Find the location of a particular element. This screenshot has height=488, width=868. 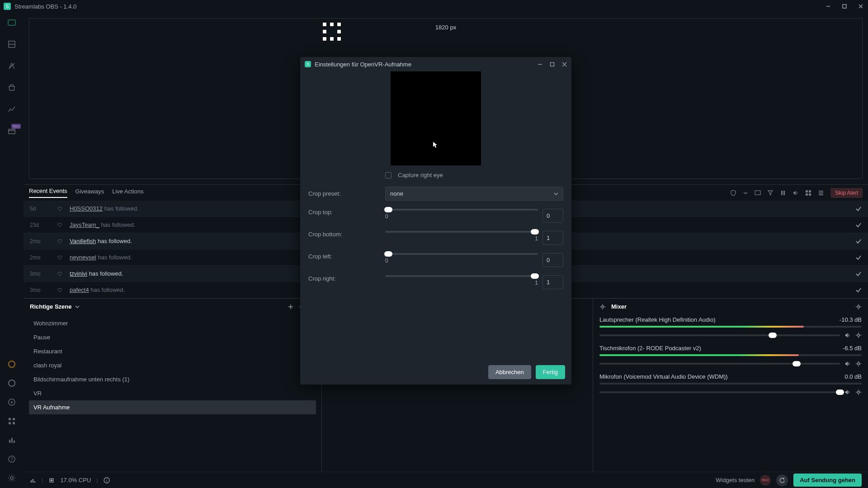

done-button: Fertig is located at coordinates (551, 372).